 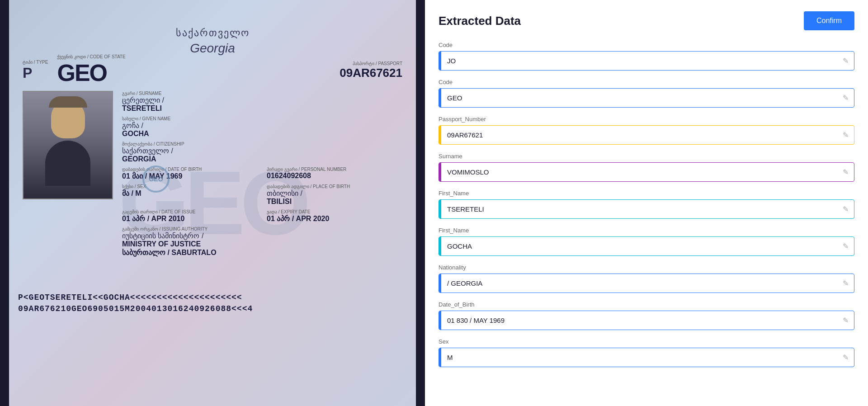 I want to click on passport-top-row: ტიპი / TYPE P ქვეყნის კოდი / CODE OF STA…, so click(x=212, y=71).